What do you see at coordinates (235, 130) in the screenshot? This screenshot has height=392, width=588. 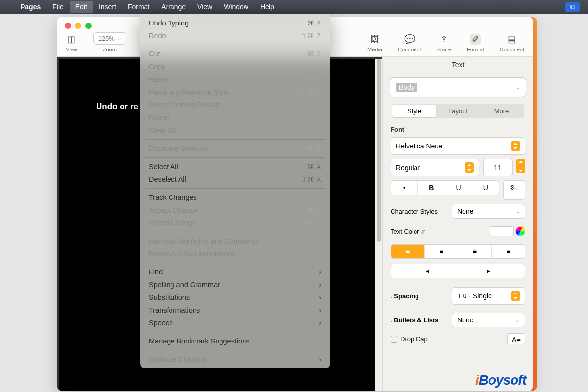 I see `menu-item-clear-all: Clear All` at bounding box center [235, 130].